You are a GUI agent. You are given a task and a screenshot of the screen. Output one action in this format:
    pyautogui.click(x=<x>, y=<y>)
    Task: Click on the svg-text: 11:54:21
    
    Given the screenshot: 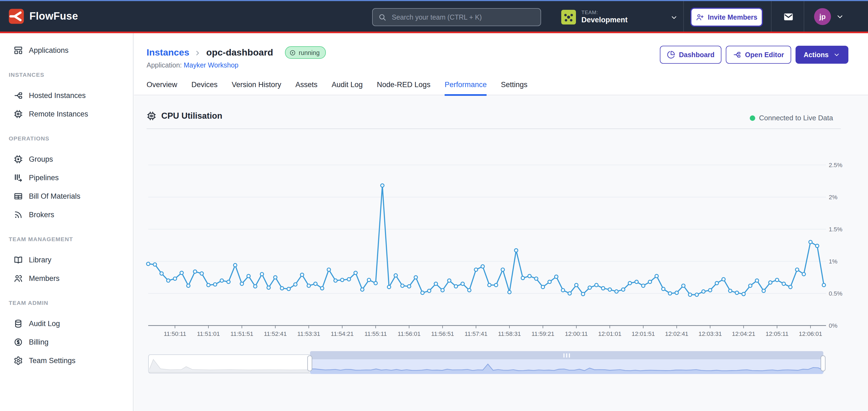 What is the action you would take?
    pyautogui.click(x=342, y=334)
    